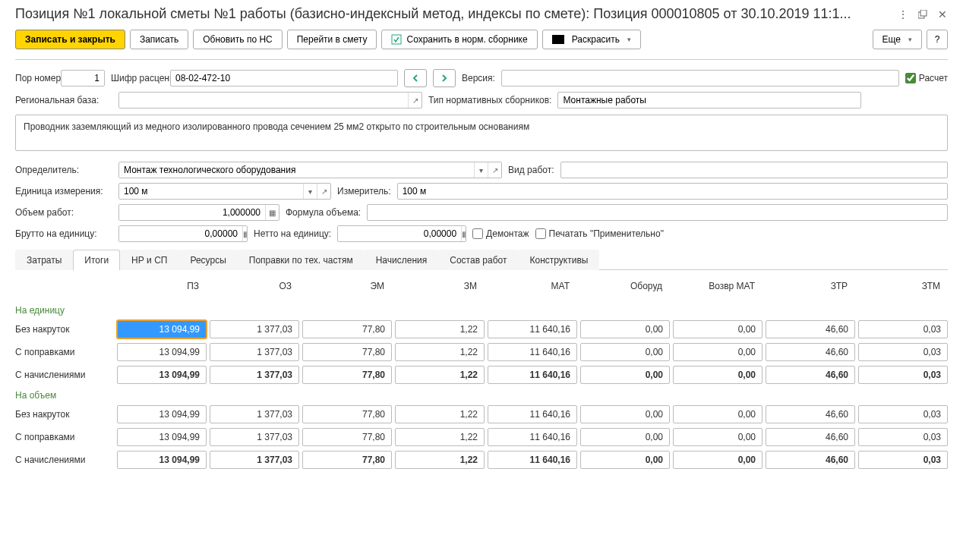  I want to click on close-icon: ✕, so click(942, 14).